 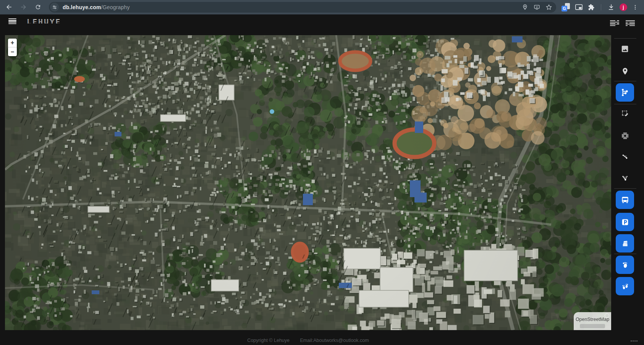 I want to click on footprint-icon, so click(x=625, y=265).